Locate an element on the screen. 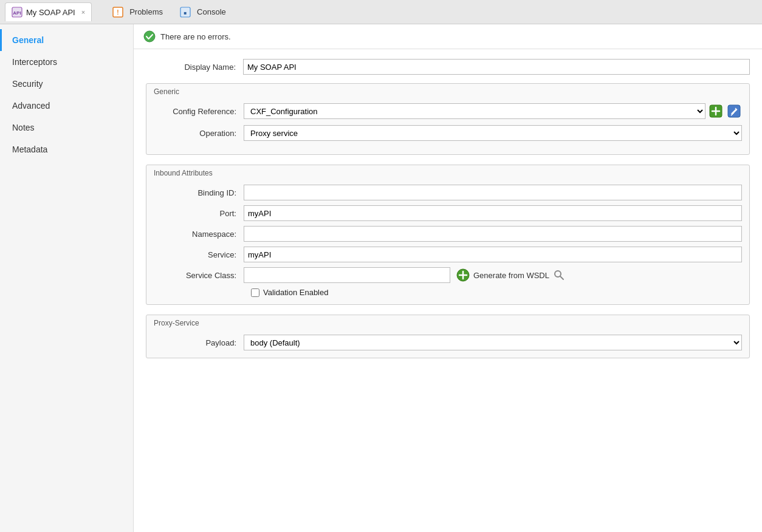  top-bar: API My SOAP API × ! Problems ■ Console is located at coordinates (381, 12).